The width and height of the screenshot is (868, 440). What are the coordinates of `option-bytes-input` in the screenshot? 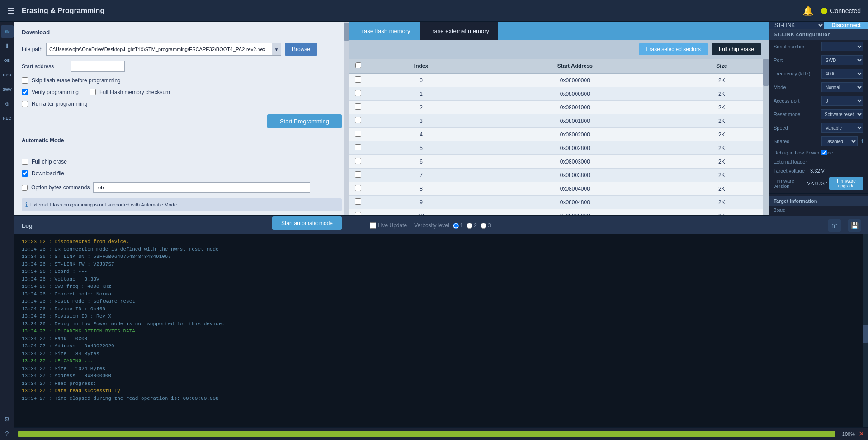 It's located at (202, 187).